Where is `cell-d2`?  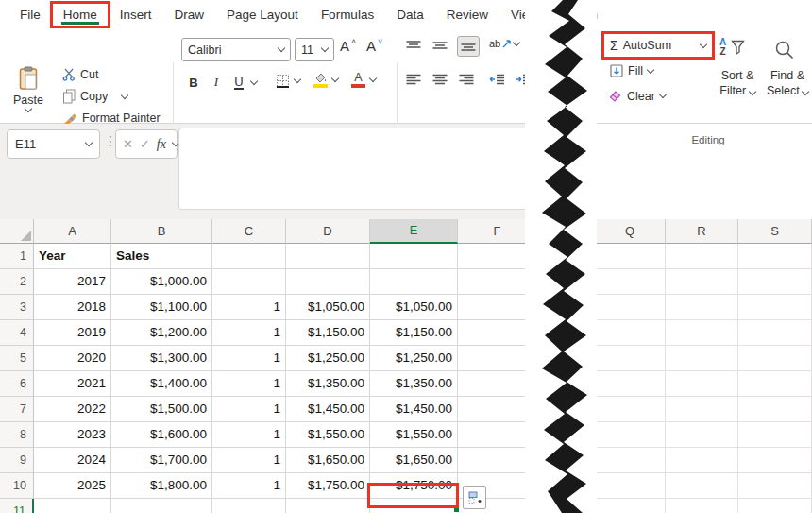
cell-d2 is located at coordinates (329, 282).